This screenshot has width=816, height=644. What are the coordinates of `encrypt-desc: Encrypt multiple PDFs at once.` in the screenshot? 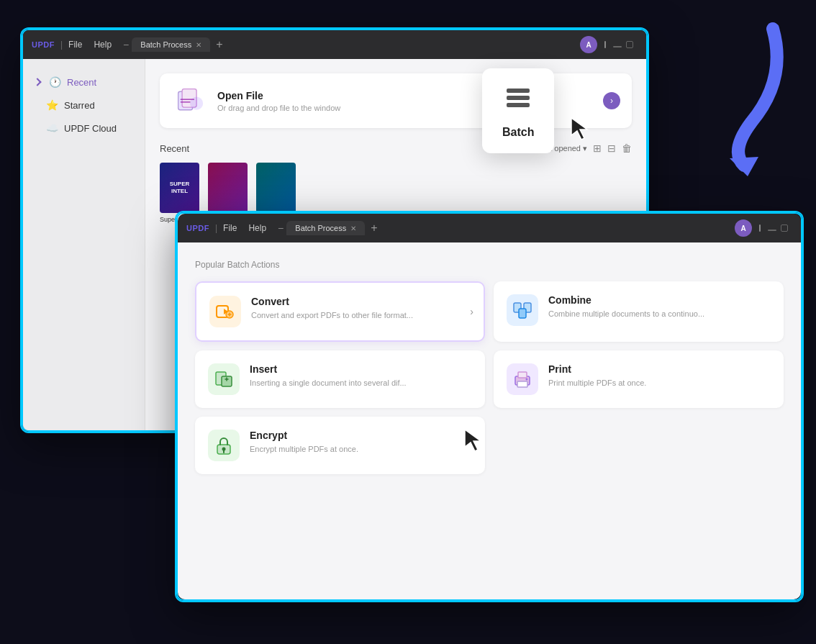 It's located at (304, 449).